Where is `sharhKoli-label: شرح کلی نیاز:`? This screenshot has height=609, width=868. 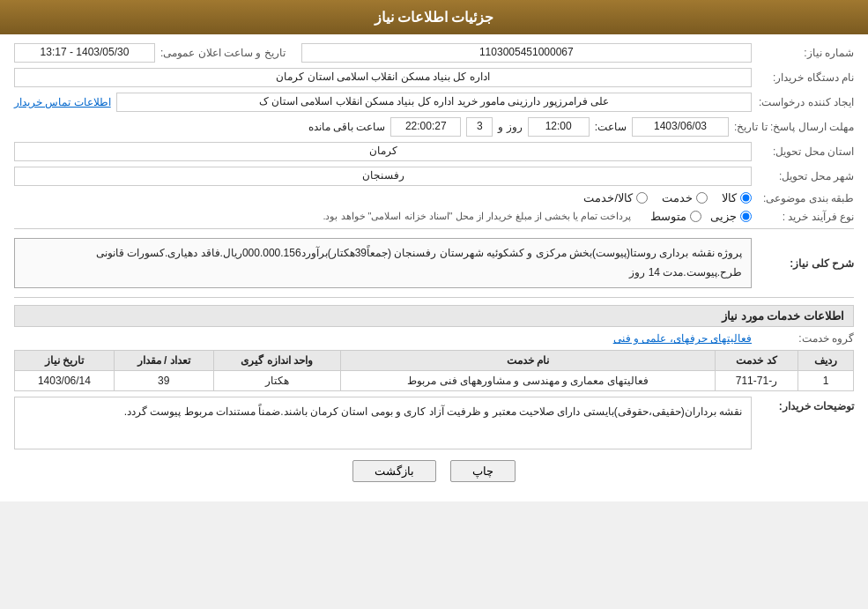 sharhKoli-label: شرح کلی نیاز: is located at coordinates (805, 264).